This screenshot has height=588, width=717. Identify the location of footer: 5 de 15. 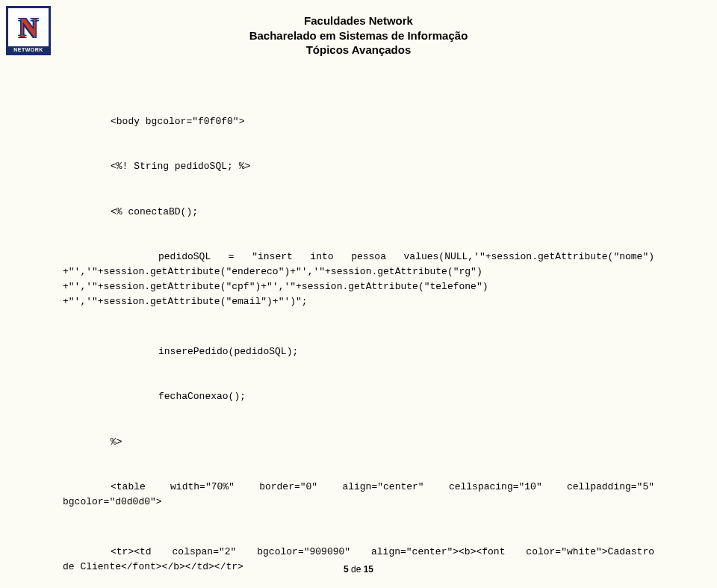
(358, 569).